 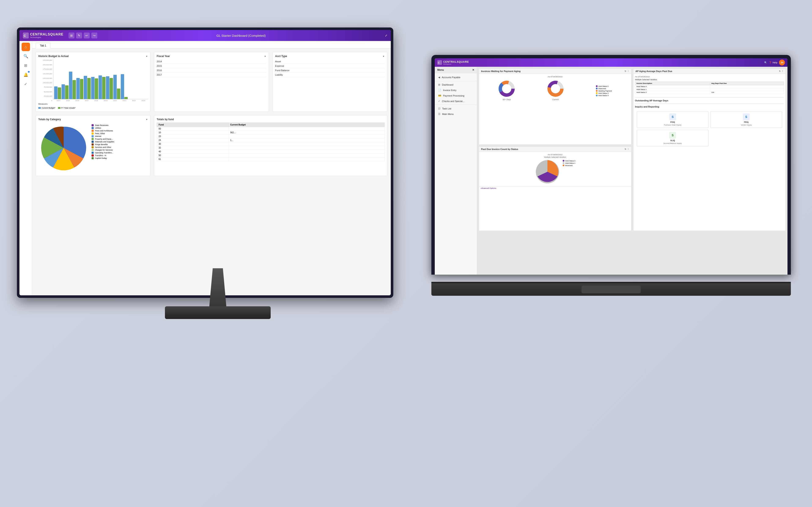 I want to click on past-due-panel: Past Due Invoice Count by Status ↻ ⋮ As …, so click(x=555, y=189).